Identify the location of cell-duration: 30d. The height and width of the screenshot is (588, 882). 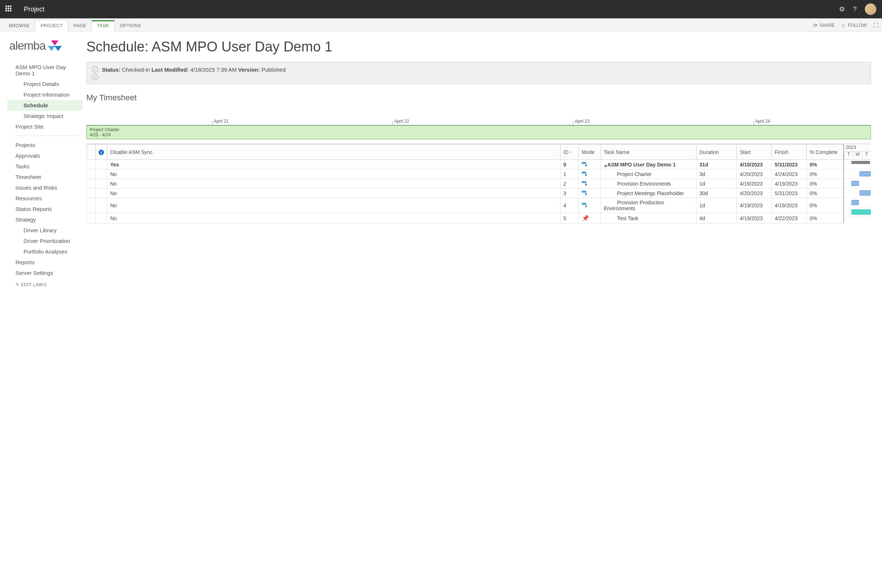
(717, 194).